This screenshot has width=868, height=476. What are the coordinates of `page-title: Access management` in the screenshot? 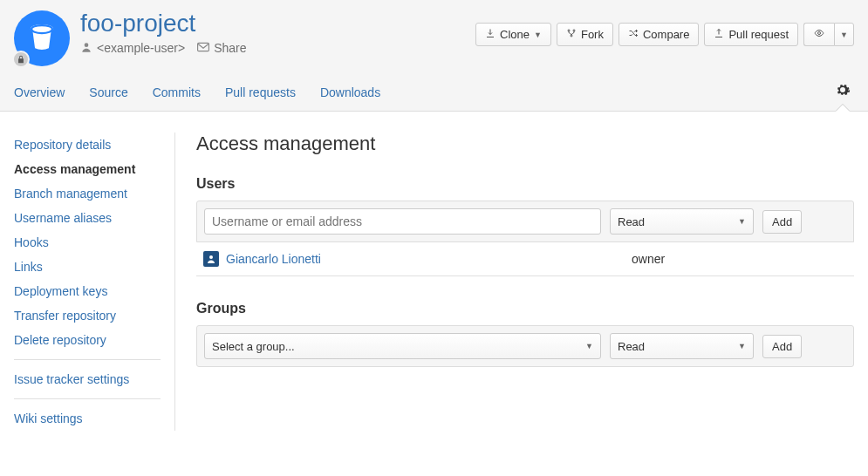 It's located at (525, 144).